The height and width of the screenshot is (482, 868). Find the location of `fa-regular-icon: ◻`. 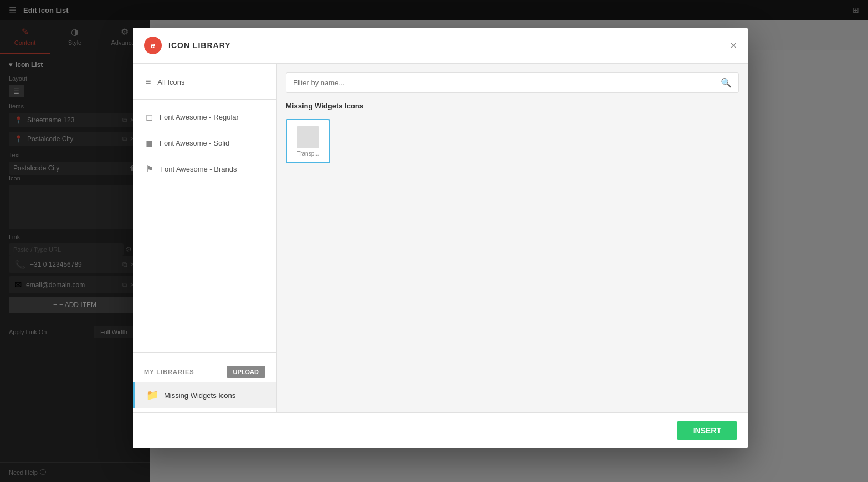

fa-regular-icon: ◻ is located at coordinates (150, 117).